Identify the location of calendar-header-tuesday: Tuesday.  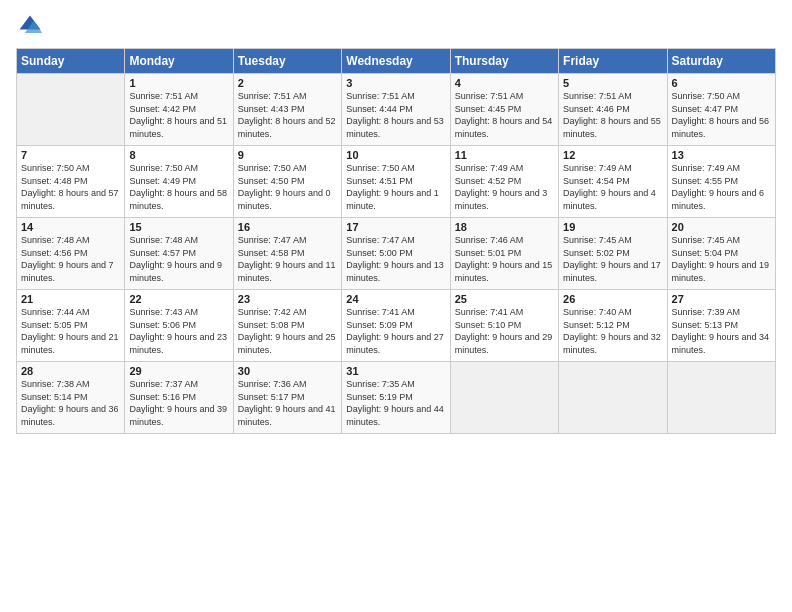
(287, 62).